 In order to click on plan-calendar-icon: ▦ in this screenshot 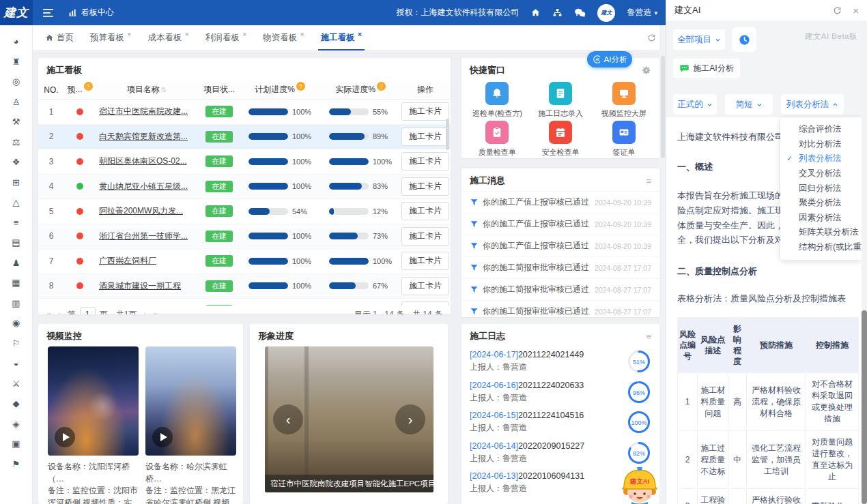, I will do `click(16, 283)`.